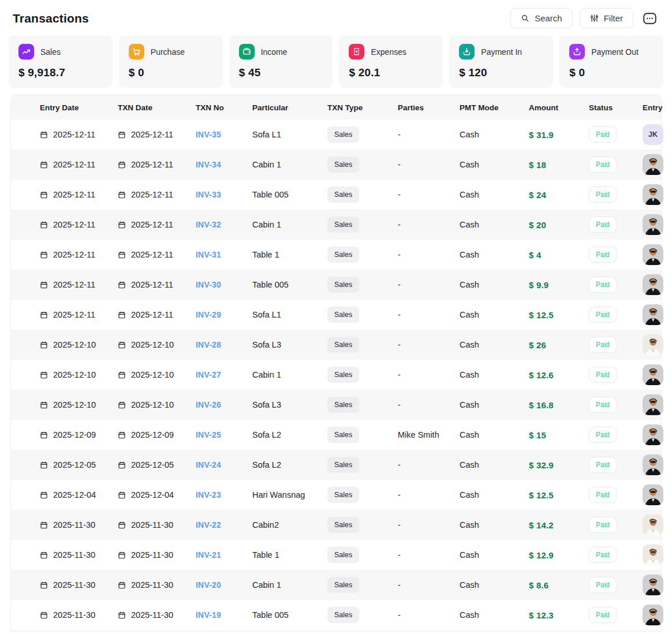  What do you see at coordinates (208, 195) in the screenshot?
I see `txn-no-link: INV-33` at bounding box center [208, 195].